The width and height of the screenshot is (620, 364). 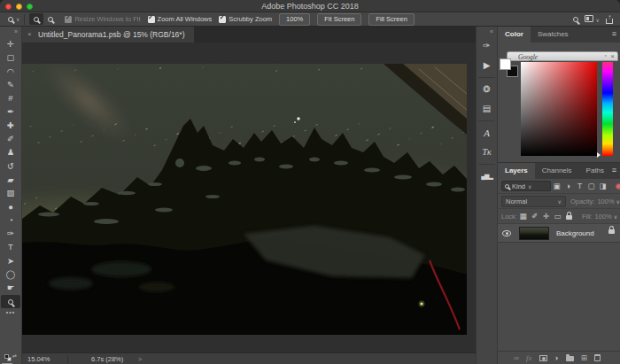 I want to click on zoom-level-field: 15.04%, so click(x=45, y=360).